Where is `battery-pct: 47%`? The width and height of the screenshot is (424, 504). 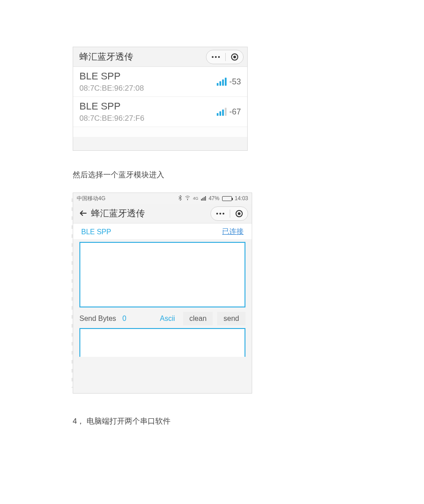
battery-pct: 47% is located at coordinates (214, 198).